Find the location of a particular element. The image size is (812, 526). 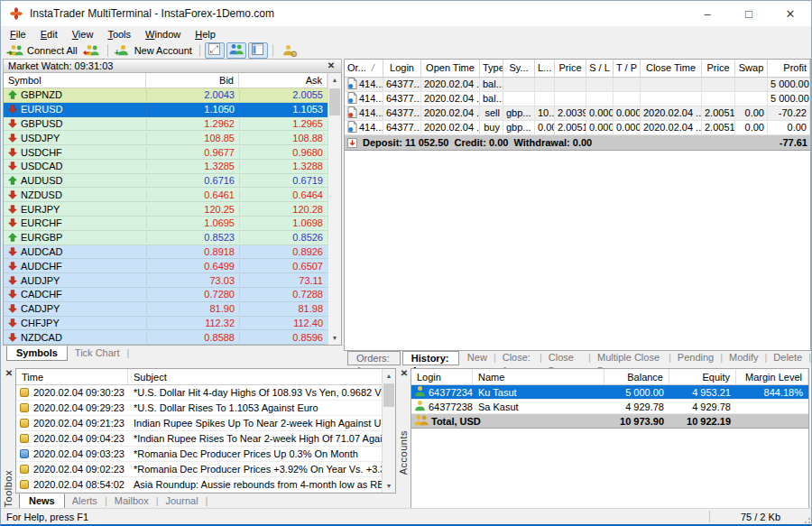

market-watch-toggle-button is located at coordinates (215, 51).